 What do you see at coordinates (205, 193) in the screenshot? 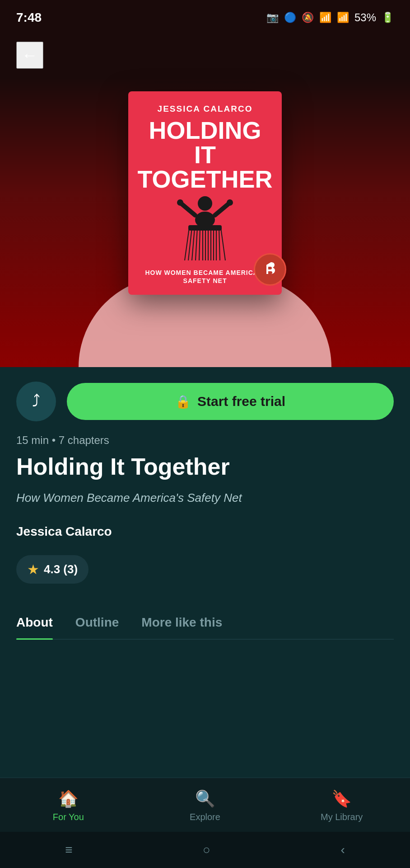
I see `book-cover-wrapper: JESSICA CALARCO HOLDING IT TOGETHER` at bounding box center [205, 193].